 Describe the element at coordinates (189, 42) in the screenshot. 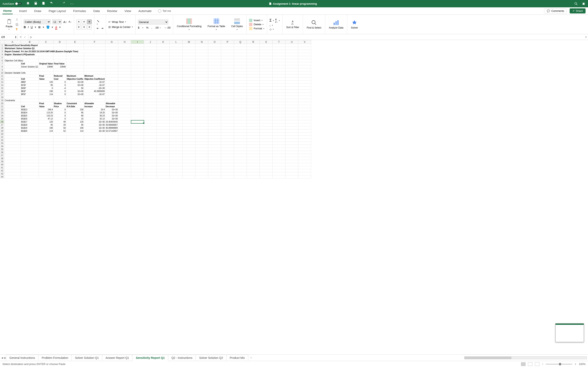

I see `col-M: M` at that location.